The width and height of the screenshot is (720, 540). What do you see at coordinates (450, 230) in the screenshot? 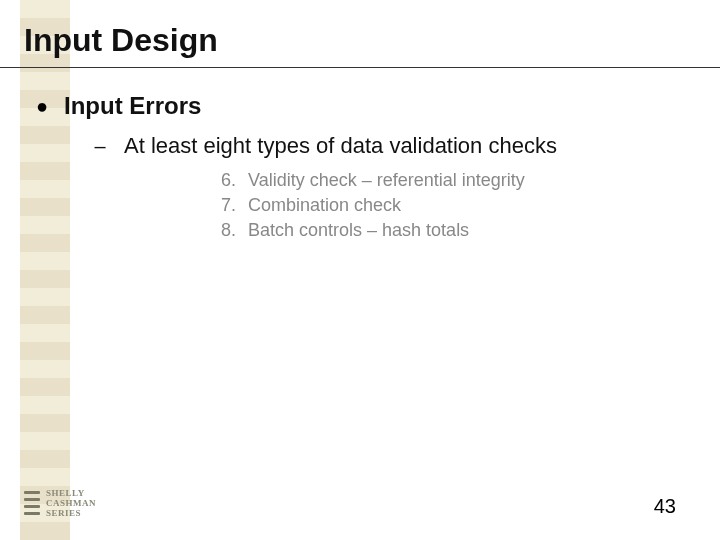
I see `list-item: 8. Batch controls – hash totals` at bounding box center [450, 230].